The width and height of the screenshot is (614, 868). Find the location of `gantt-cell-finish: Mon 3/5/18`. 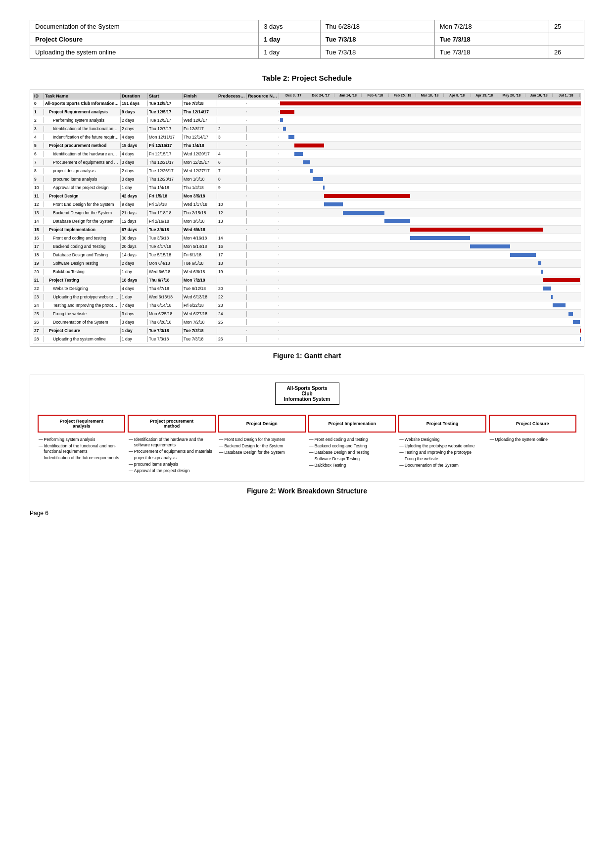

gantt-cell-finish: Mon 3/5/18 is located at coordinates (200, 221).